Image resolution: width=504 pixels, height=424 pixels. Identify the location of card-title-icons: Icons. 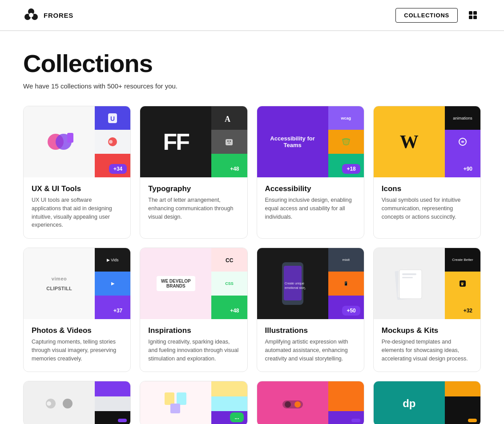
(427, 189).